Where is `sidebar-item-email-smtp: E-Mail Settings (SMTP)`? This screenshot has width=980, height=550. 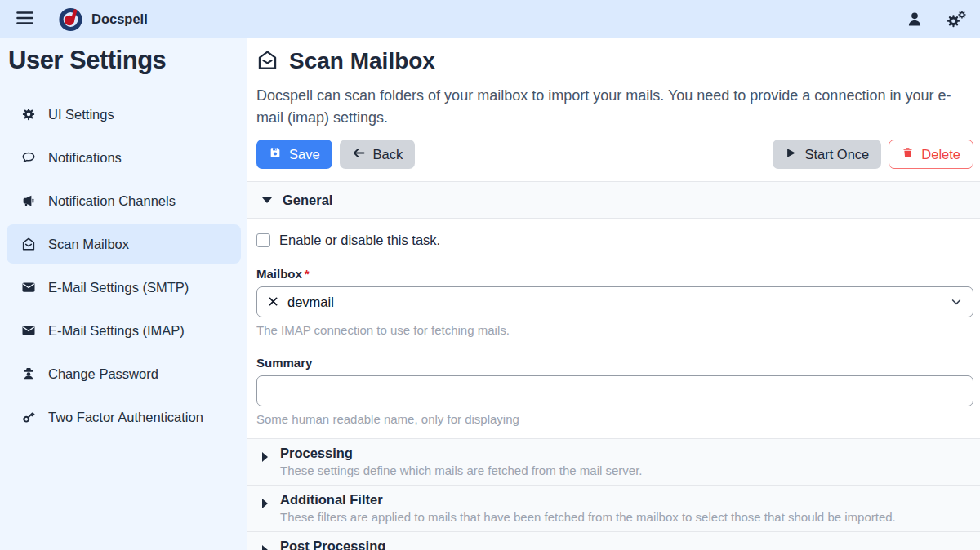
sidebar-item-email-smtp: E-Mail Settings (SMTP) is located at coordinates (124, 287).